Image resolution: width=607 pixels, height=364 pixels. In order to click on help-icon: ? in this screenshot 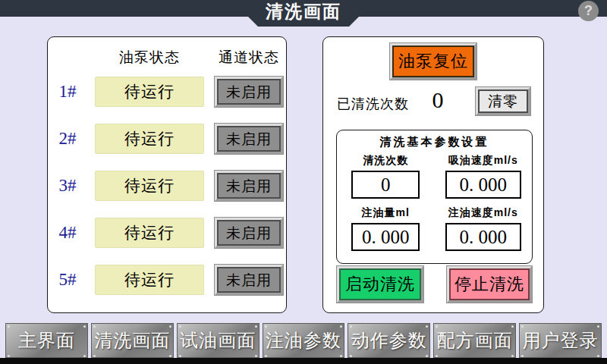, I will do `click(589, 11)`.